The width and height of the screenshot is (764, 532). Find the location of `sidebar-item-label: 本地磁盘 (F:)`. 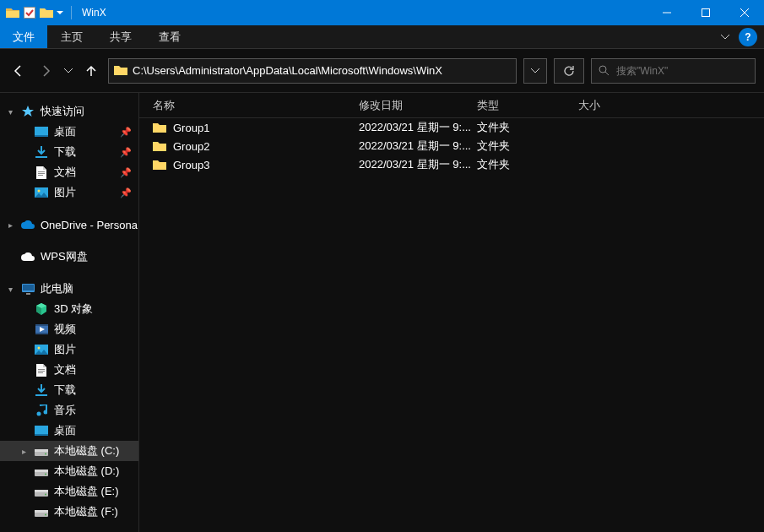

sidebar-item-label: 本地磁盘 (F:) is located at coordinates (86, 512).